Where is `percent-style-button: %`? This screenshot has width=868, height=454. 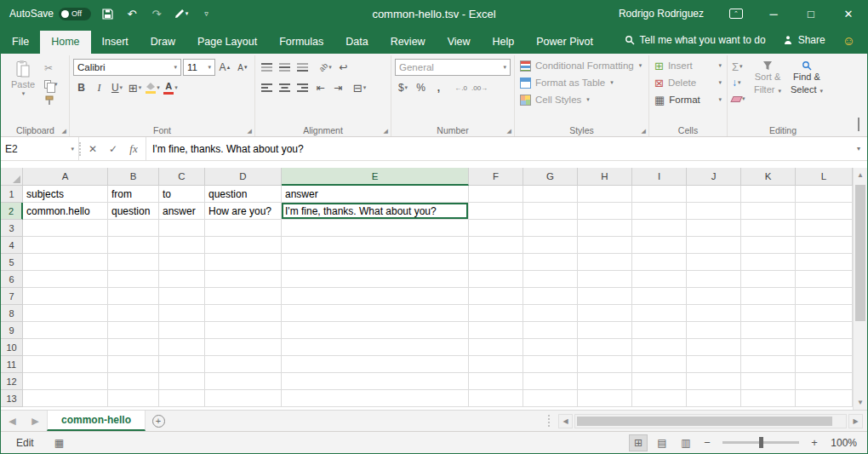 percent-style-button: % is located at coordinates (420, 88).